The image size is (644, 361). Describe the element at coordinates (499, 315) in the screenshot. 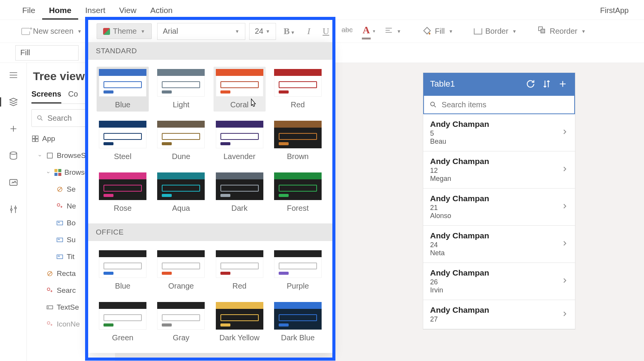

I see `list-item: Andy Champan 27` at that location.